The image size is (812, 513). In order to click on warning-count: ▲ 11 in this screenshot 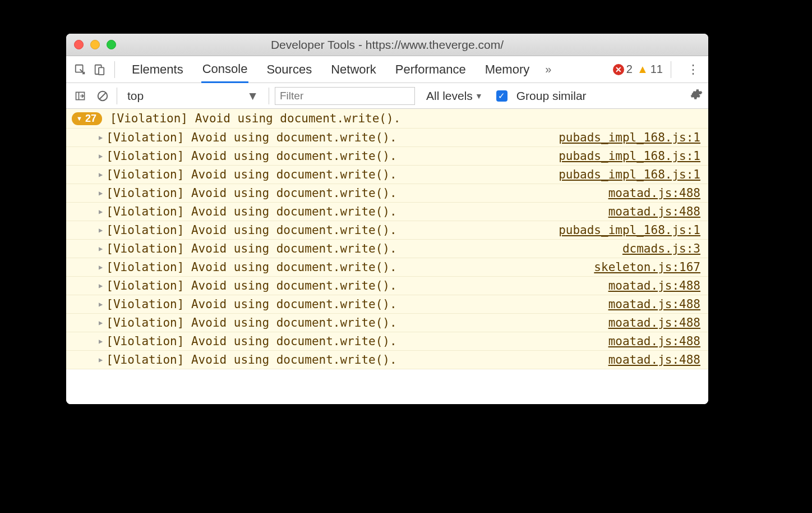, I will do `click(650, 70)`.